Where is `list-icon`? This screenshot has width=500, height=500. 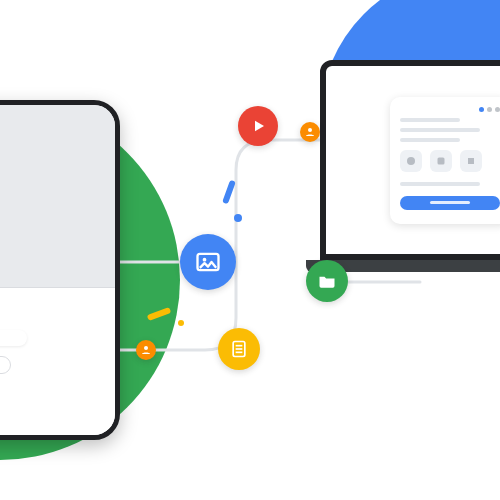 list-icon is located at coordinates (239, 349).